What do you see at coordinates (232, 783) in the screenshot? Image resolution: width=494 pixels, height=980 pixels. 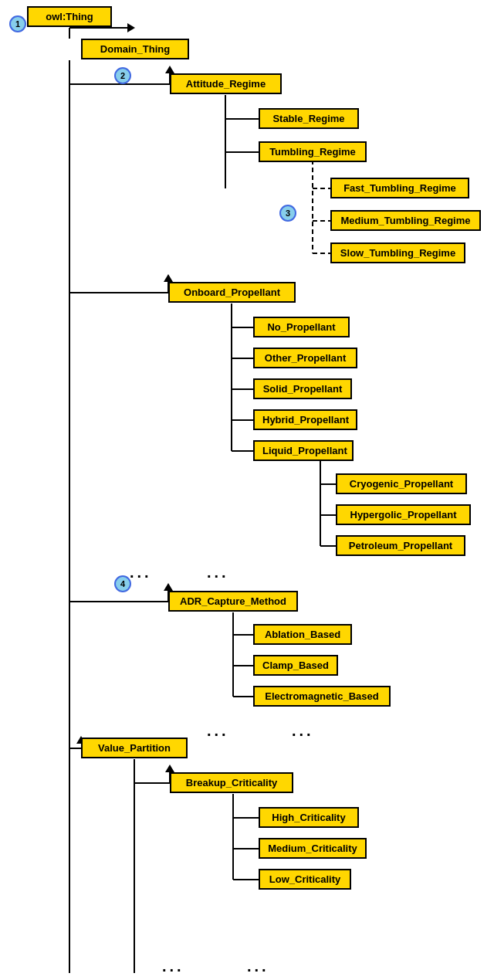 I see `node-breakup-criticality: Breakup_Criticality` at bounding box center [232, 783].